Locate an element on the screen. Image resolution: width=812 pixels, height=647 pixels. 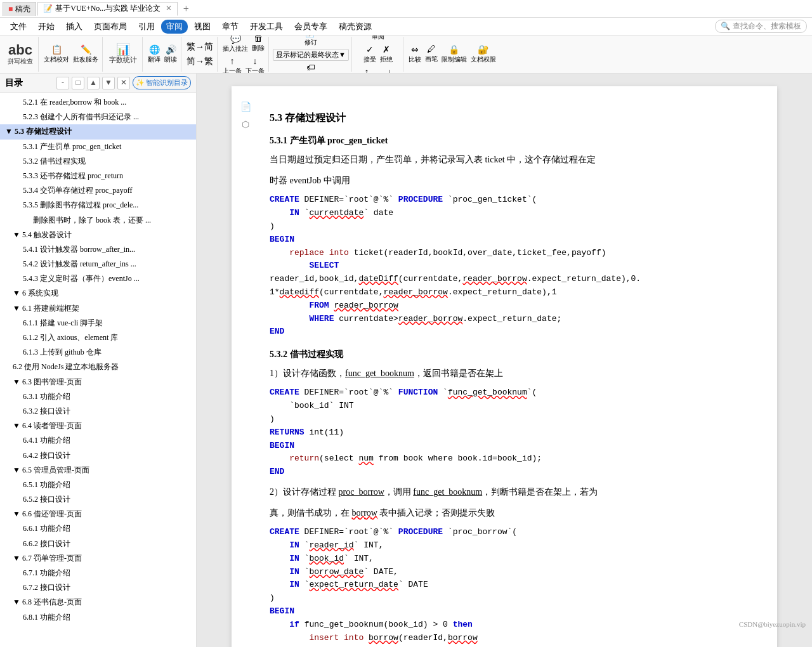
review-button: 👁 审阅 is located at coordinates (378, 39).